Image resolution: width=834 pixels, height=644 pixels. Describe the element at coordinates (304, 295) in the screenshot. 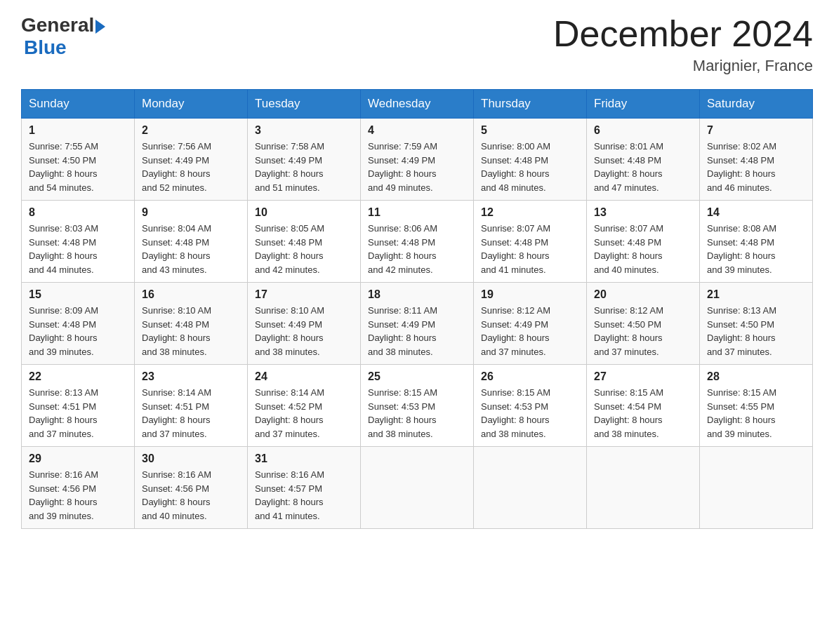

I see `day-number: 17` at that location.